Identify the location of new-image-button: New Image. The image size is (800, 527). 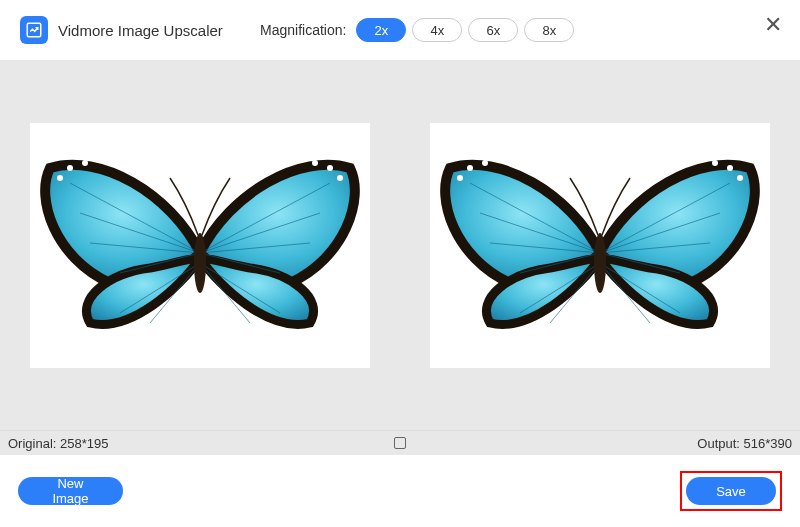
(70, 491).